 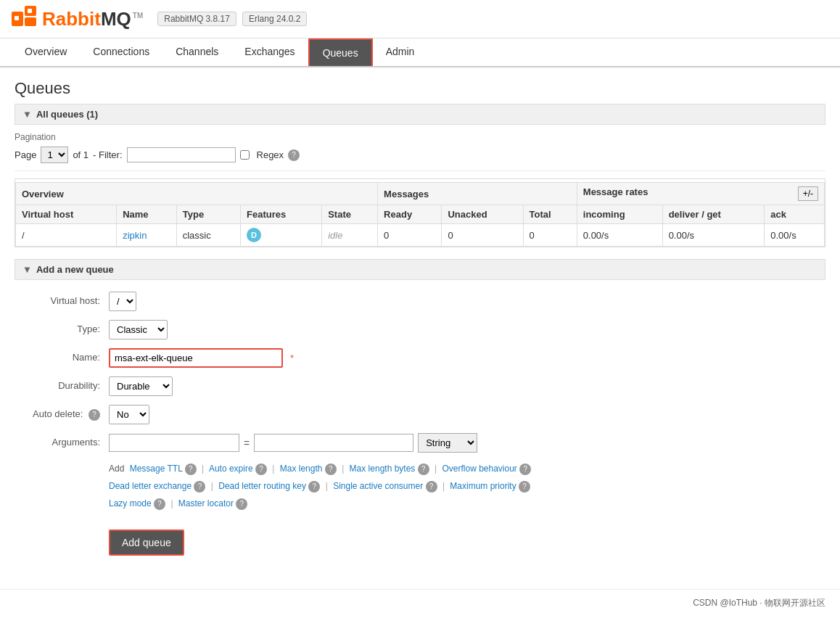 What do you see at coordinates (420, 358) in the screenshot?
I see `name-row: Name: *` at bounding box center [420, 358].